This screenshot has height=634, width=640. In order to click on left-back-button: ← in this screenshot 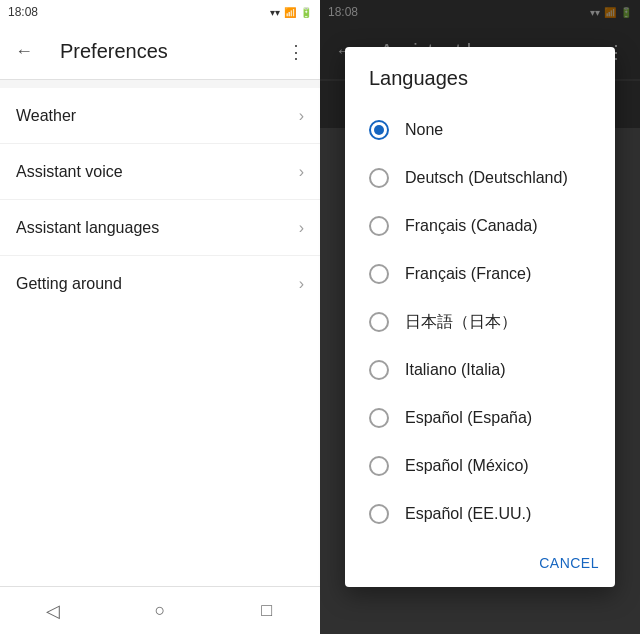, I will do `click(24, 52)`.